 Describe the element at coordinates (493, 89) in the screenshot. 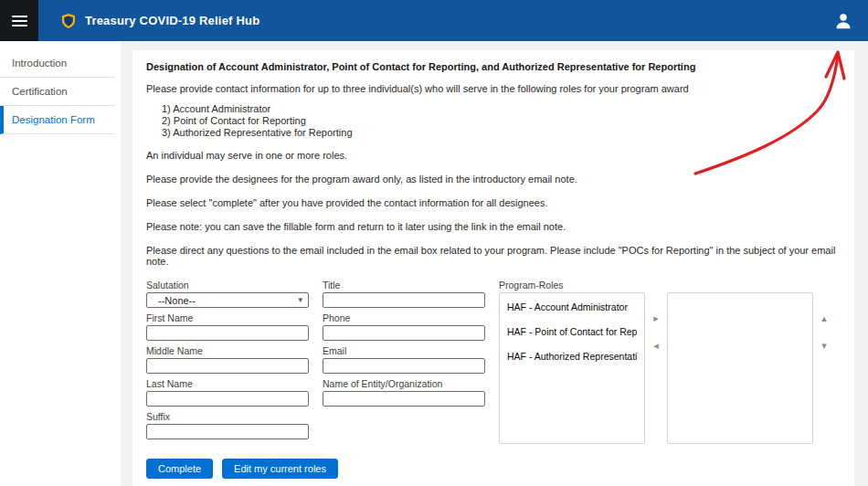

I see `intro-text: Please provide contact information for u…` at that location.